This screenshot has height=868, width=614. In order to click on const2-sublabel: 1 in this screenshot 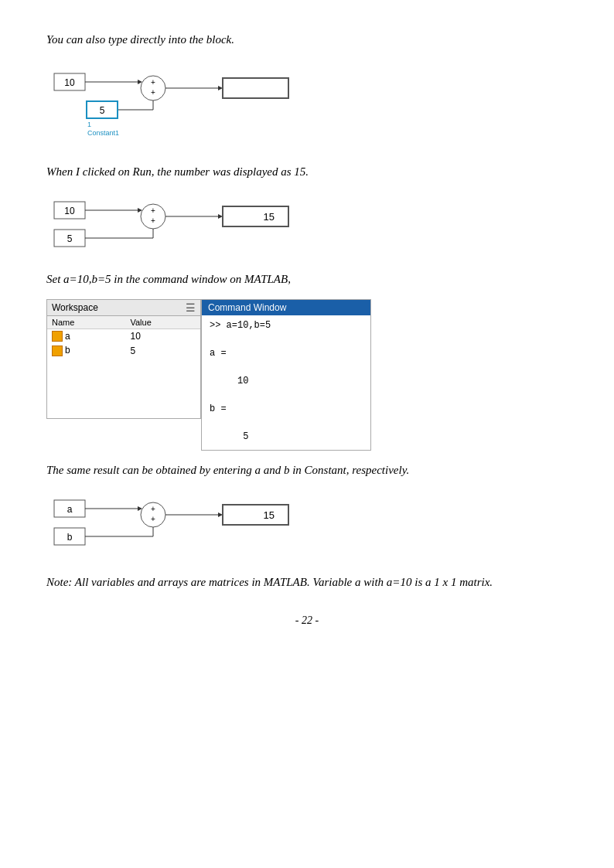, I will do `click(90, 124)`.